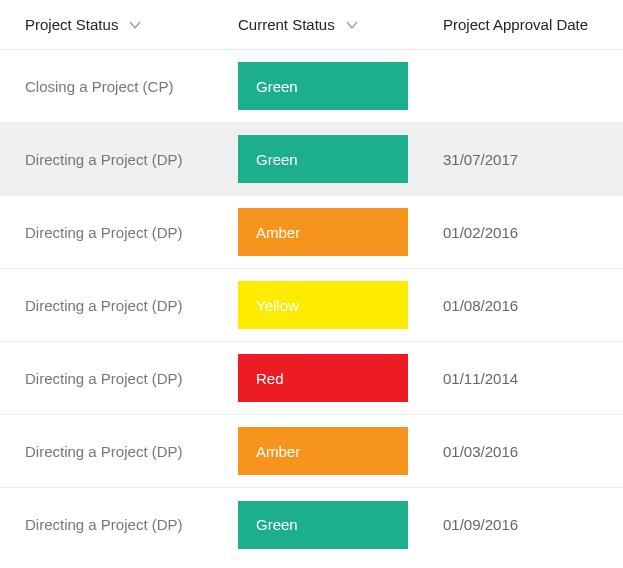  Describe the element at coordinates (528, 452) in the screenshot. I see `cell-approval-date: 01/03/2016` at that location.